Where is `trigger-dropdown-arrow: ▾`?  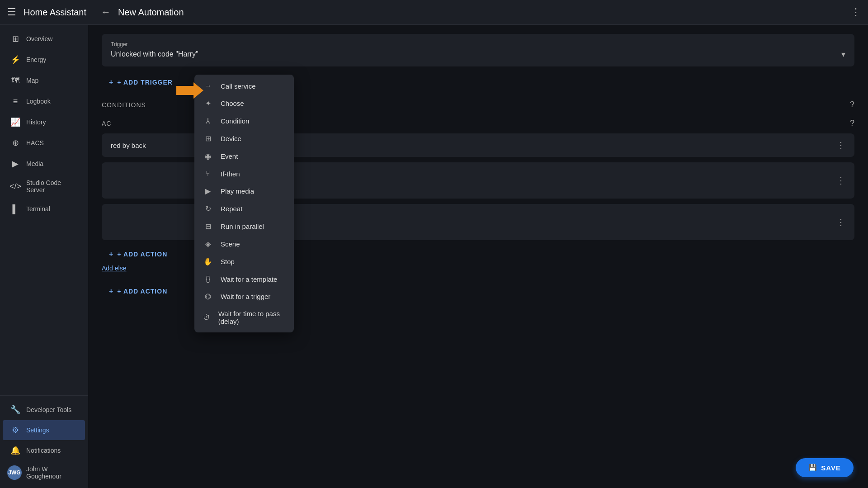 trigger-dropdown-arrow: ▾ is located at coordinates (844, 54).